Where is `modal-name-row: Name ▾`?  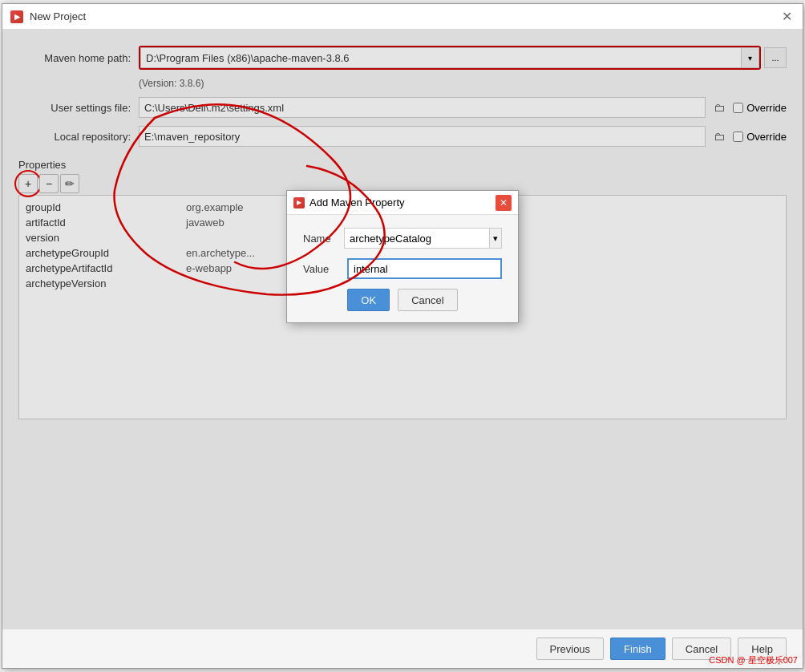
modal-name-row: Name ▾ is located at coordinates (402, 238).